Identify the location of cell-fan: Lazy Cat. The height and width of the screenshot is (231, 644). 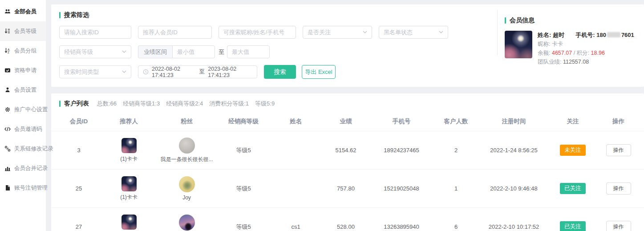
(187, 223).